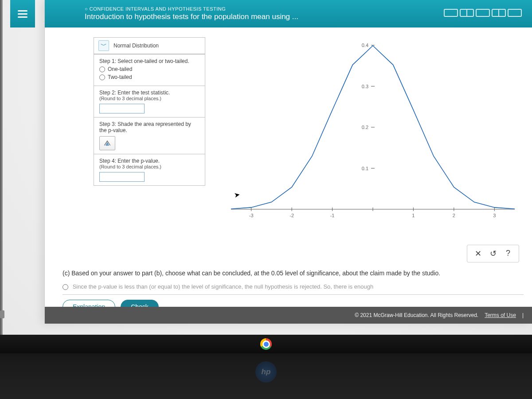 The height and width of the screenshot is (399, 532). Describe the element at coordinates (149, 130) in the screenshot. I see `step3-label-b: the p-value.` at that location.